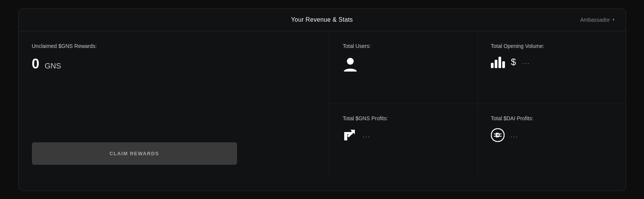 The width and height of the screenshot is (644, 199). I want to click on total-gns-profits-label: Total $GNS Profits:, so click(403, 118).